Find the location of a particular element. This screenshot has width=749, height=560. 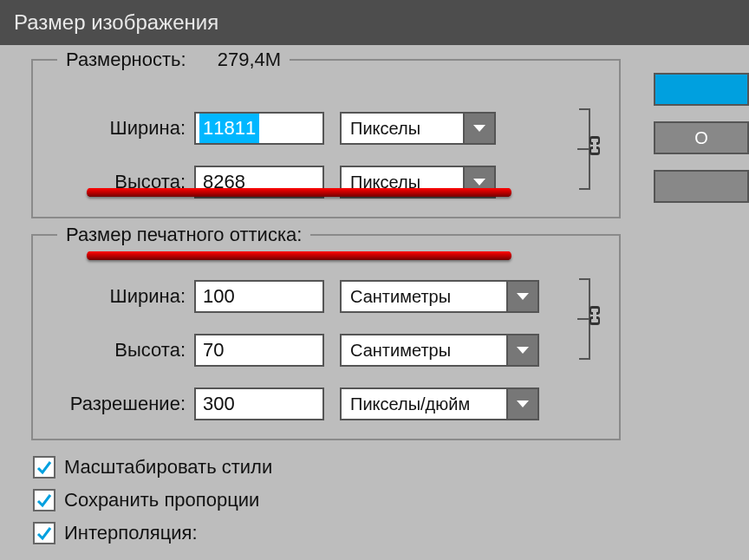

pixel-width-value: 11811 is located at coordinates (229, 128).